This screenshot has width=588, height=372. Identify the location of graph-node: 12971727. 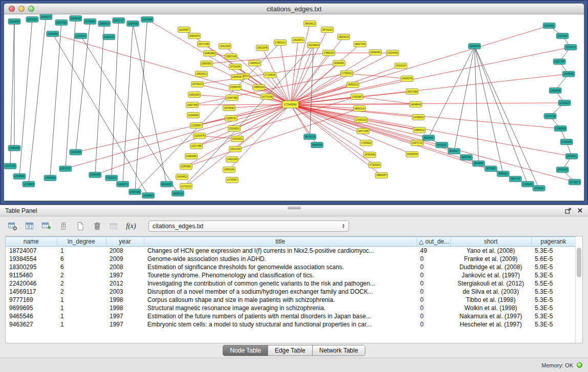
(66, 169).